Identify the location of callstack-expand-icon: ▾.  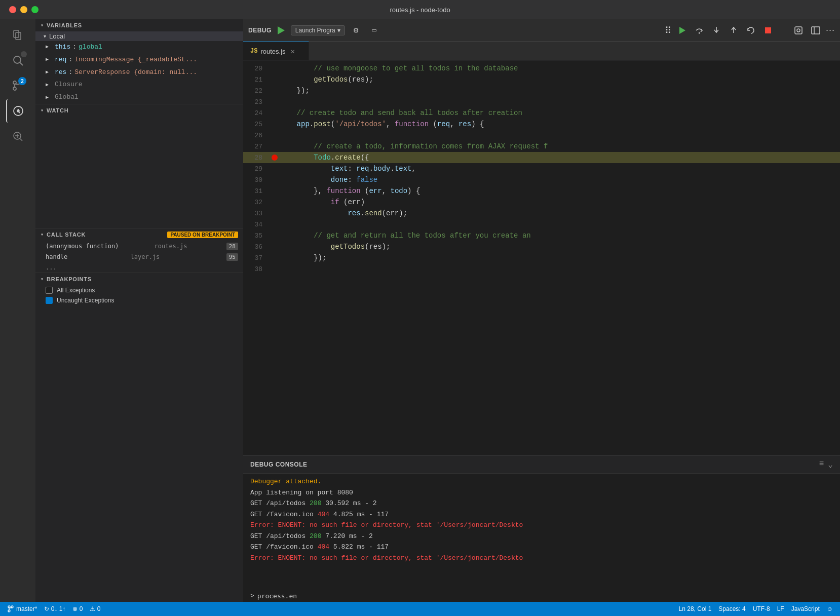
(42, 235).